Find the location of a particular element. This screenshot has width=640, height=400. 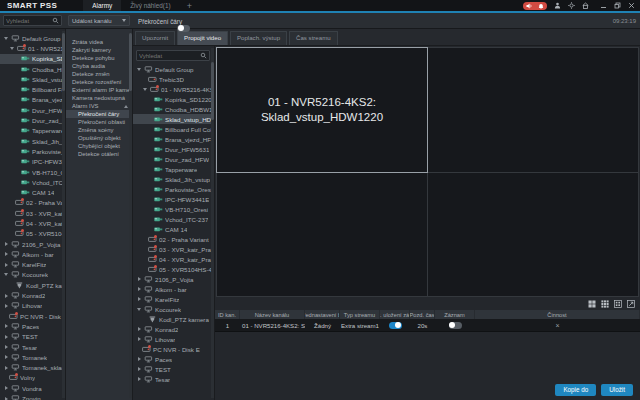

alarm-badge is located at coordinates (535, 6).